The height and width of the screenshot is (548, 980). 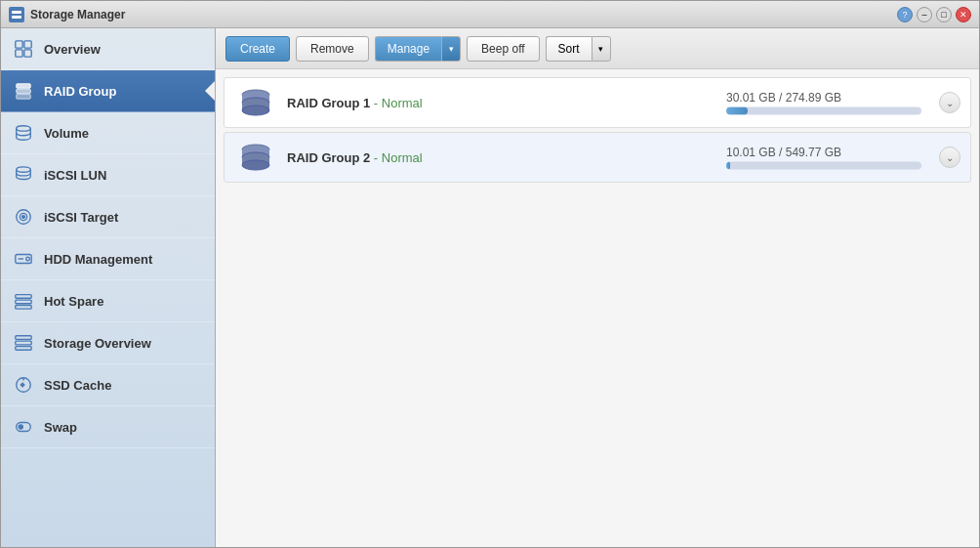 I want to click on sidebar-label-hdd-management: HDD Management, so click(x=98, y=260).